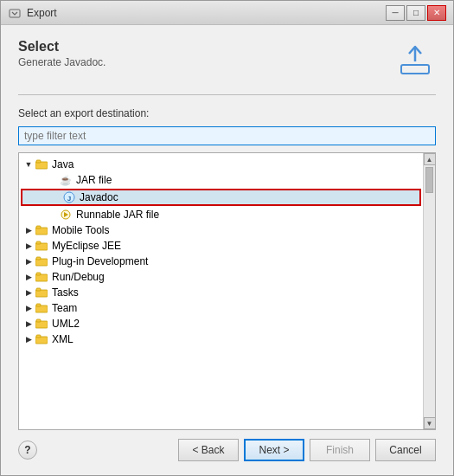 The image size is (454, 476). What do you see at coordinates (221, 293) in the screenshot?
I see `tree-item-tasks: ▶ Tasks` at bounding box center [221, 293].